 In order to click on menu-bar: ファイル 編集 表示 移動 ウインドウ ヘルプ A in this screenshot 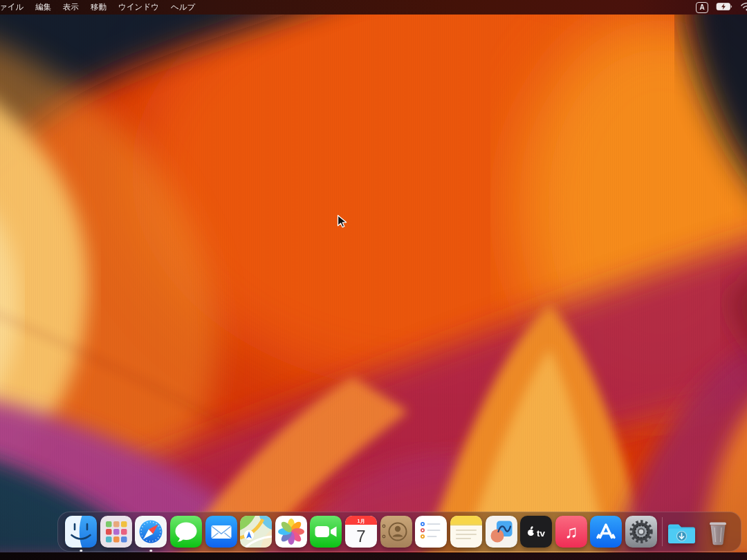, I will do `click(374, 7)`.